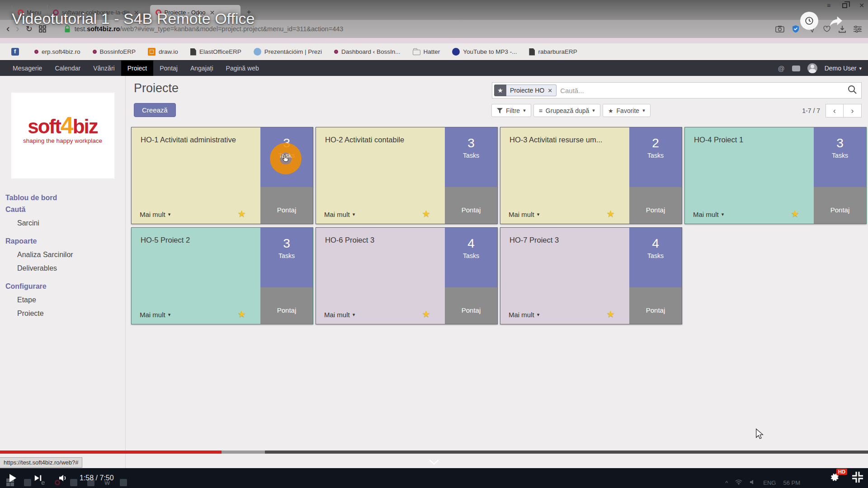 The image size is (868, 488). I want to click on fullscreen-exit-icon, so click(858, 478).